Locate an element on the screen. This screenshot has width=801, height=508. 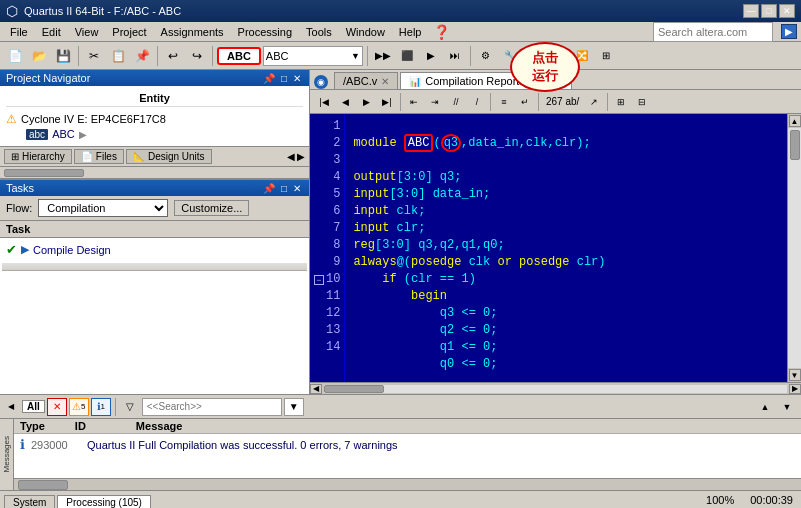
scroll-thumb is located at coordinates (795, 145).